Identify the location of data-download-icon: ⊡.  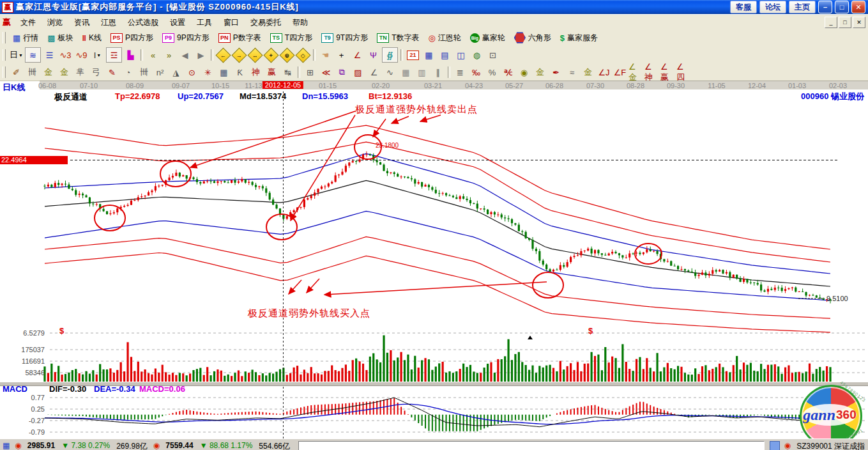
(493, 55).